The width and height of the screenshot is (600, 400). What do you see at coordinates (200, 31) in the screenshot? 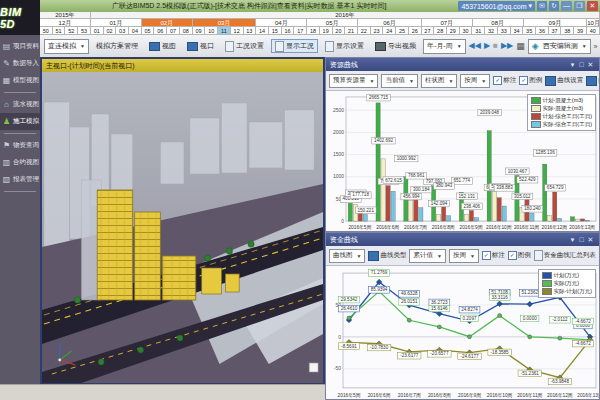
I see `timeline-week-cell: 09` at bounding box center [200, 31].